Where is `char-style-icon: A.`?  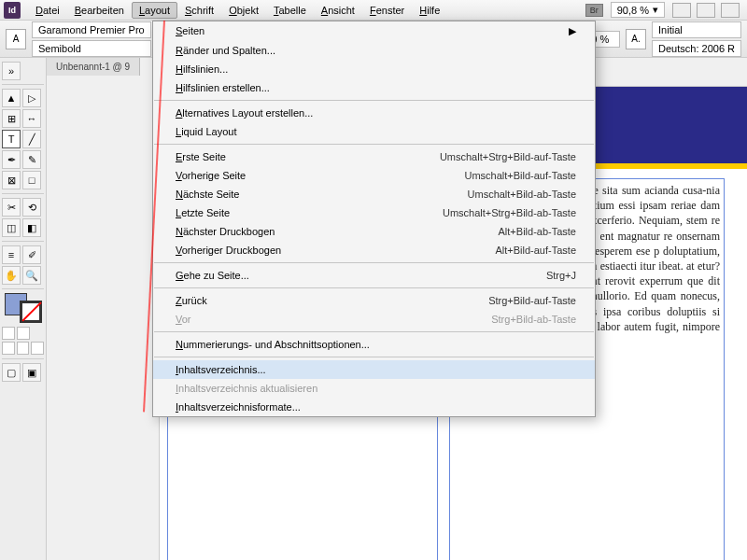 char-style-icon: A. is located at coordinates (636, 39).